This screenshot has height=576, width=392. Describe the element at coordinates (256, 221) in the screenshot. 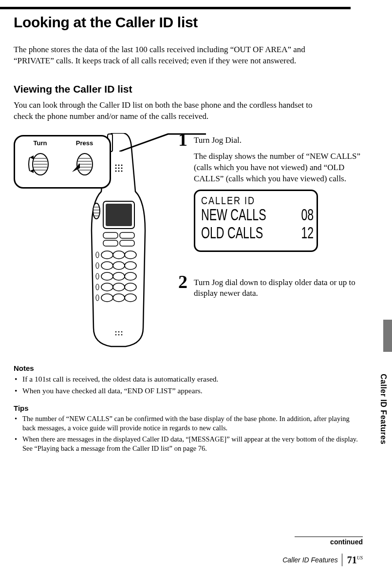

I see `lcd-display: CALLER ID NEW CALLS 08 OLD CALLS 12` at that location.